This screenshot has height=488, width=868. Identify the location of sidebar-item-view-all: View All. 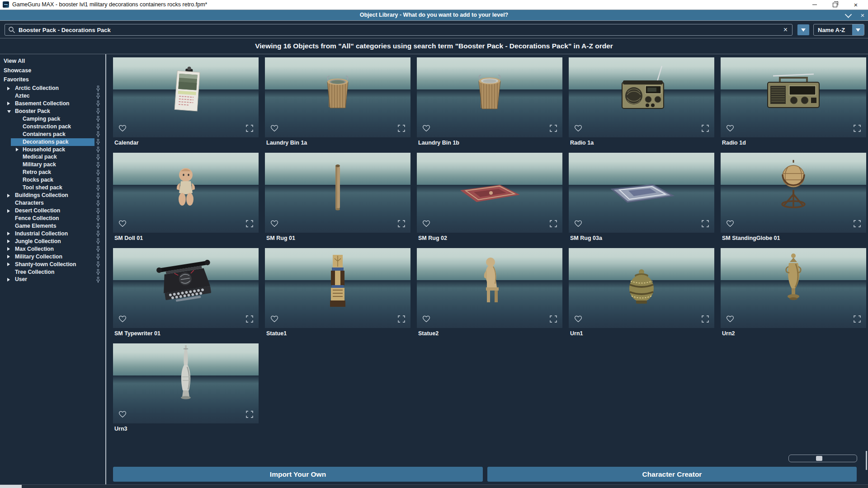
(52, 61).